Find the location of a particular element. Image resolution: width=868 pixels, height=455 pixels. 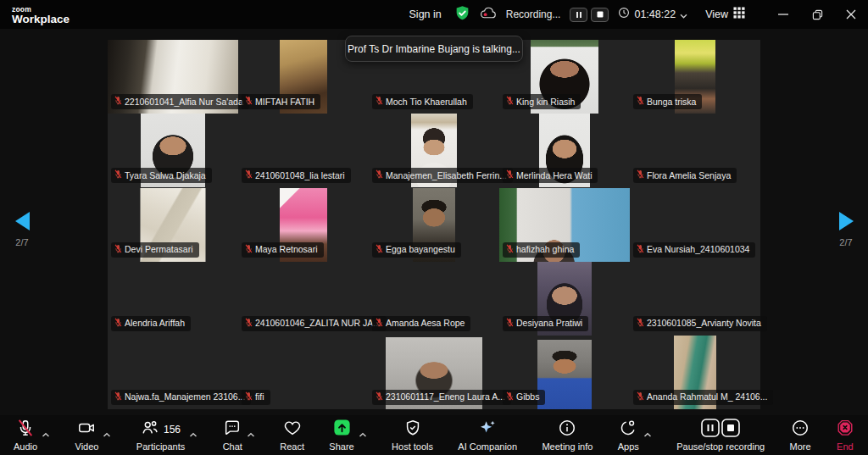

participants-label: Participants is located at coordinates (161, 447).